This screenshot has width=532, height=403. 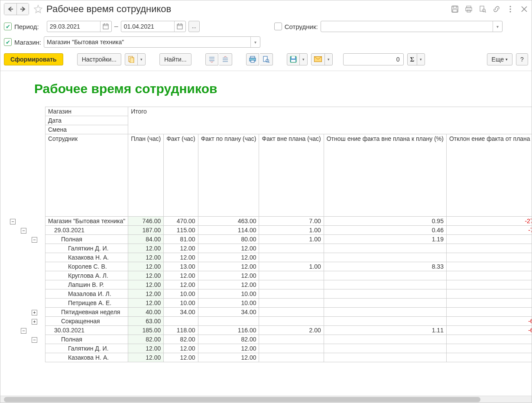 What do you see at coordinates (496, 9) in the screenshot?
I see `link-header-icon` at bounding box center [496, 9].